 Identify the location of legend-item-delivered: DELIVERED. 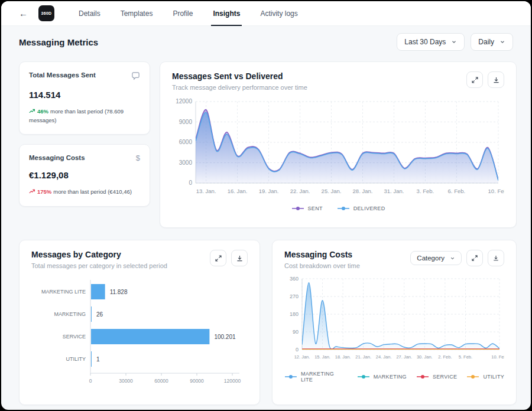
(361, 208).